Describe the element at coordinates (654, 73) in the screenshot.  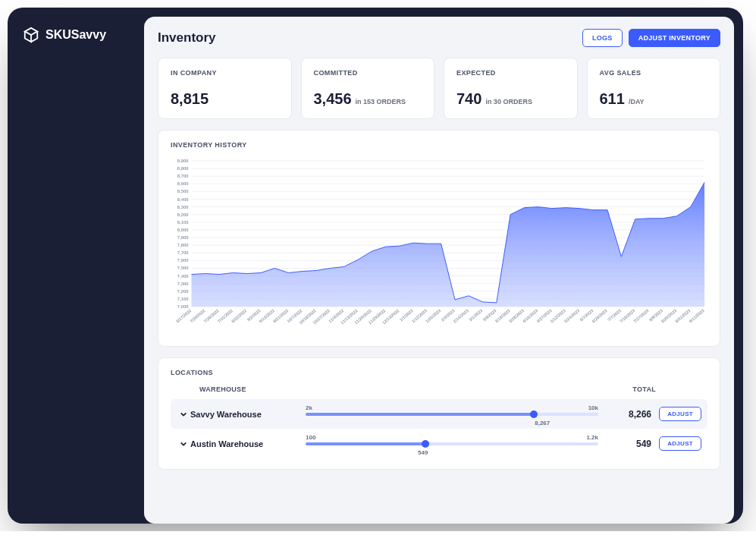
I see `stat-label: AVG SALES` at that location.